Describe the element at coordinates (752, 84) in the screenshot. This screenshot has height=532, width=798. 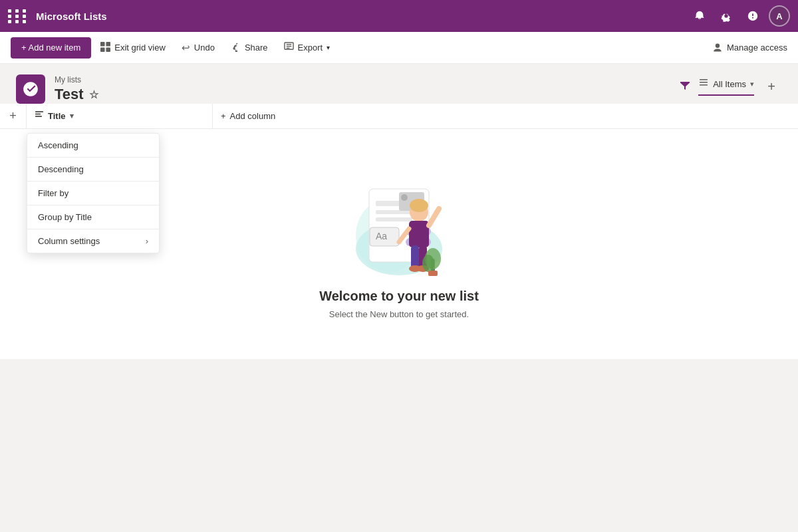
I see `view-chevron-icon: ▾` at that location.